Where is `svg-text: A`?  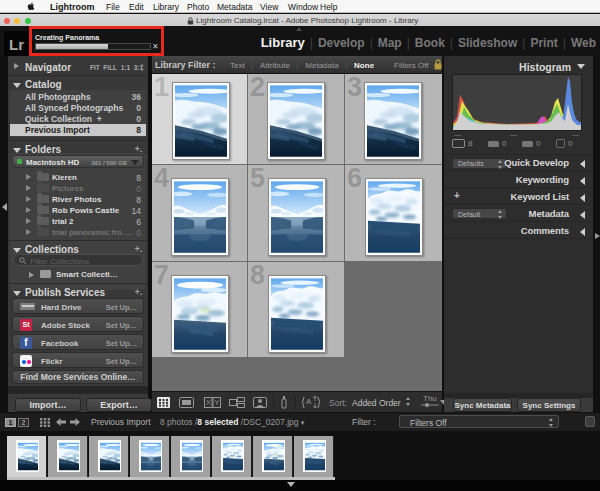
svg-text: A is located at coordinates (309, 402).